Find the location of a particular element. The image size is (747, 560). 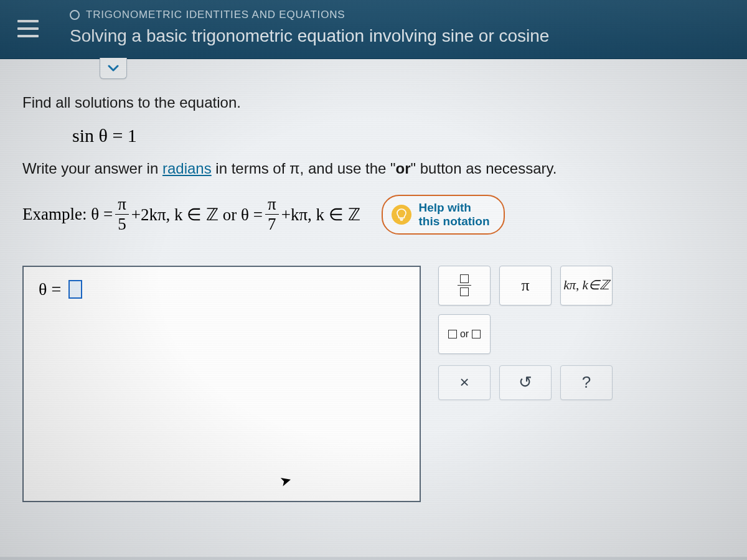

example-part2: +kπ, k ∈ ℤ is located at coordinates (321, 215).